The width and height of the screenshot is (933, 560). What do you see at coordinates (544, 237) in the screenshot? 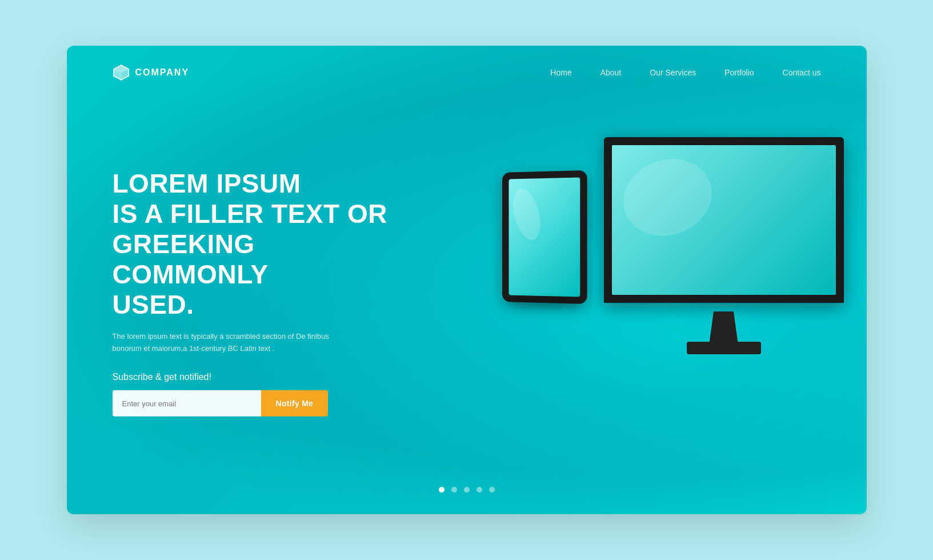
I see `tablet-device` at bounding box center [544, 237].